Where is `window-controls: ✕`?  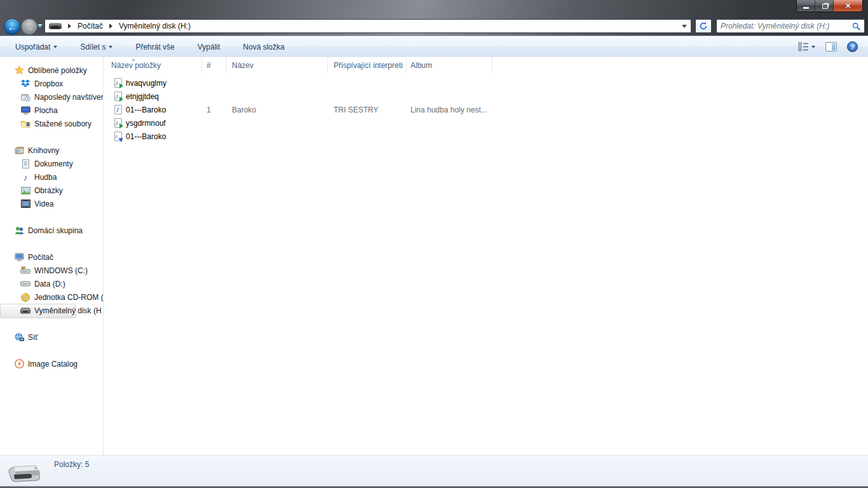
window-controls: ✕ is located at coordinates (830, 6).